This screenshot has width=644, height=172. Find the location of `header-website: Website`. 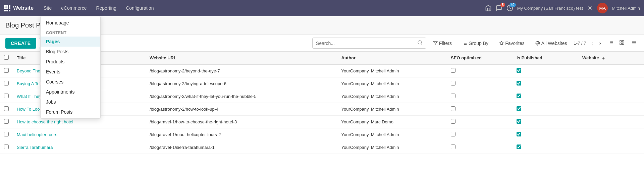

header-website: Website is located at coordinates (611, 58).